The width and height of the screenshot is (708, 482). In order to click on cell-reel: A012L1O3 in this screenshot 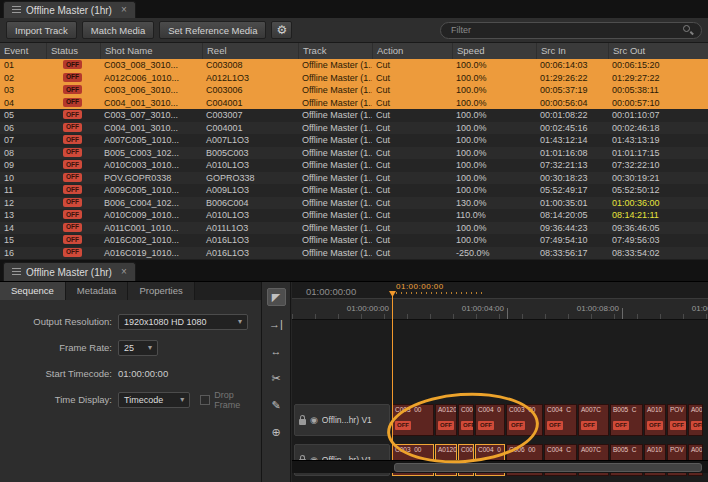, I will do `click(250, 78)`.